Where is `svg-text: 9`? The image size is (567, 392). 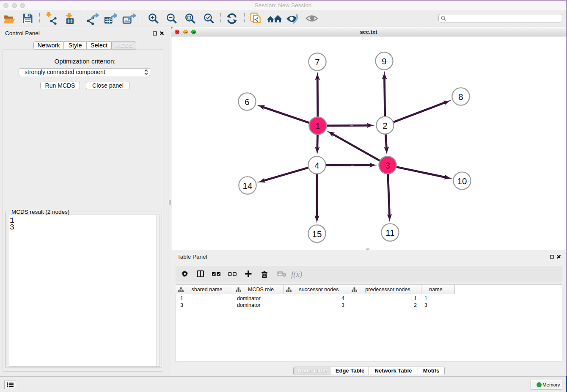
svg-text: 9 is located at coordinates (384, 61).